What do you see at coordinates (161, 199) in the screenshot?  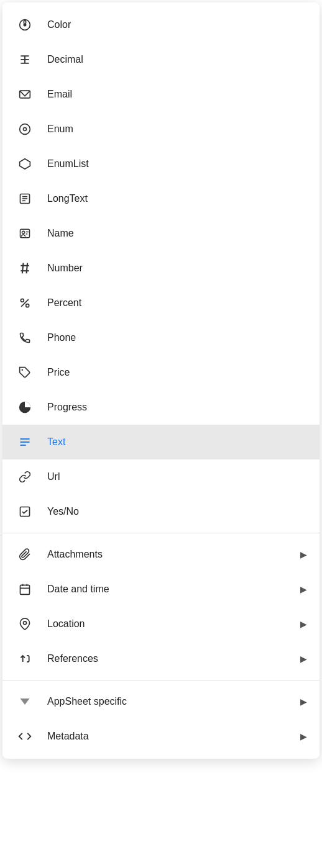 I see `menu-item-longtext: LongText` at bounding box center [161, 199].